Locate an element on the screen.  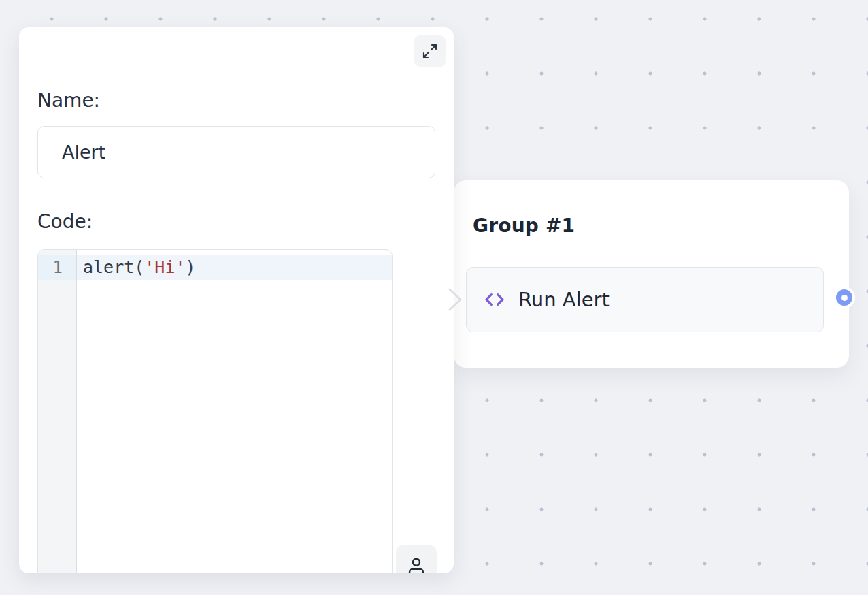
code-token: alert( is located at coordinates (114, 267).